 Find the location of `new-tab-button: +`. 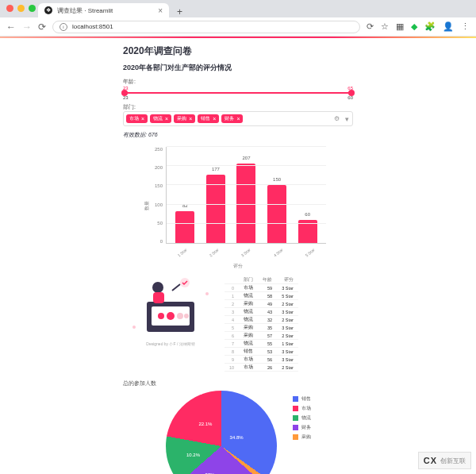

new-tab-button: + is located at coordinates (179, 12).